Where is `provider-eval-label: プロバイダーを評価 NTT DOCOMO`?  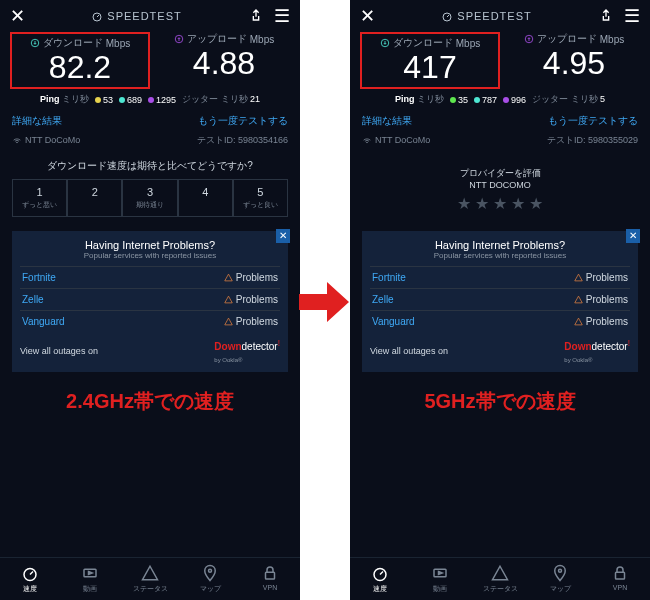
provider-eval-label: プロバイダーを評価 NTT DOCOMO is located at coordinates (500, 178).